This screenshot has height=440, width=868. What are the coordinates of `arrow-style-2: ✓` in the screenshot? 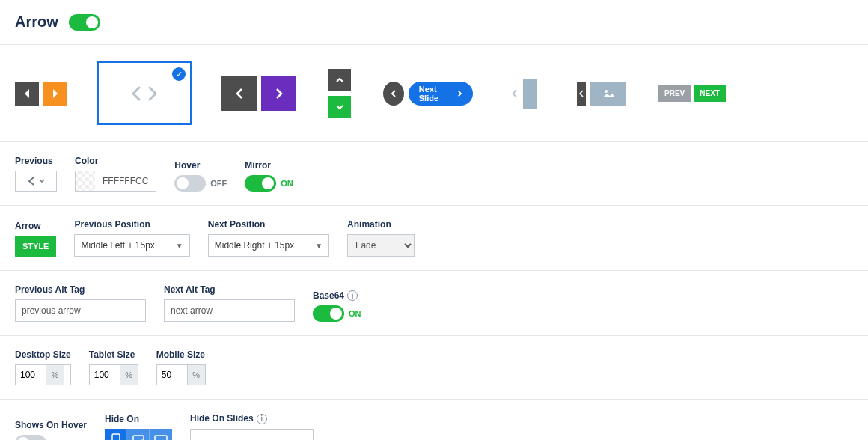 It's located at (144, 93).